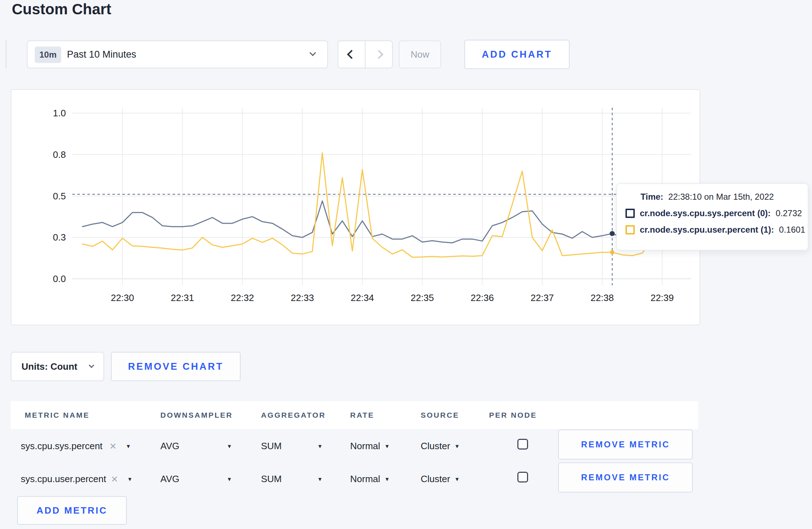 The width and height of the screenshot is (812, 529). Describe the element at coordinates (302, 298) in the screenshot. I see `x-axis-tick-label: 22:33` at that location.